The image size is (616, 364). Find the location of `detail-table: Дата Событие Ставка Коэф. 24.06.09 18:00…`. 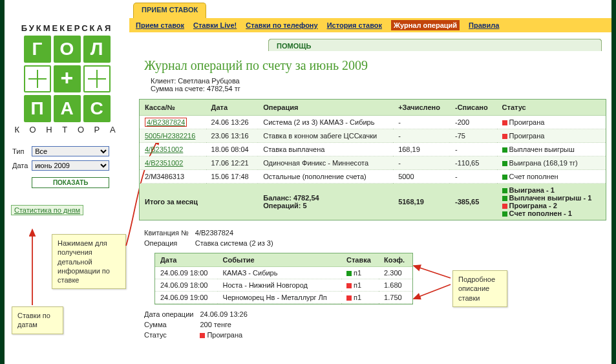

detail-table: Дата Событие Ставка Коэф. 24.06.09 18:00… is located at coordinates (284, 279).